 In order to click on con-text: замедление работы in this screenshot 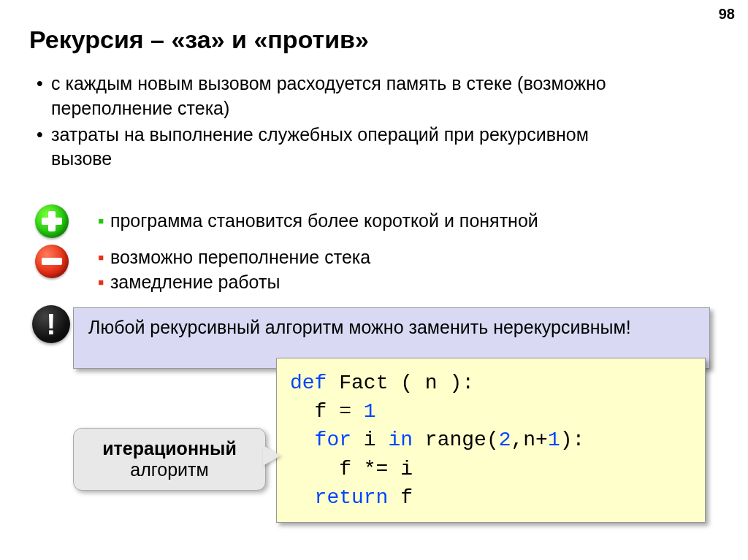, I will do `click(196, 282)`.